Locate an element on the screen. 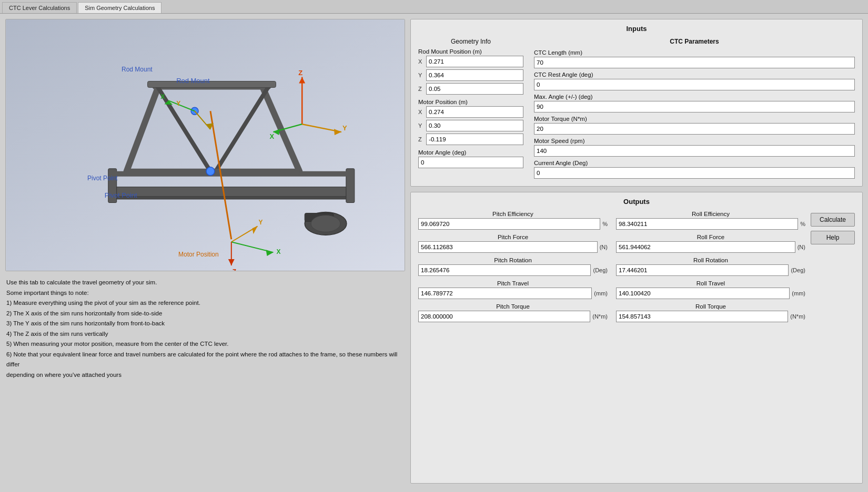  rod-mount-y-input is located at coordinates (475, 75).